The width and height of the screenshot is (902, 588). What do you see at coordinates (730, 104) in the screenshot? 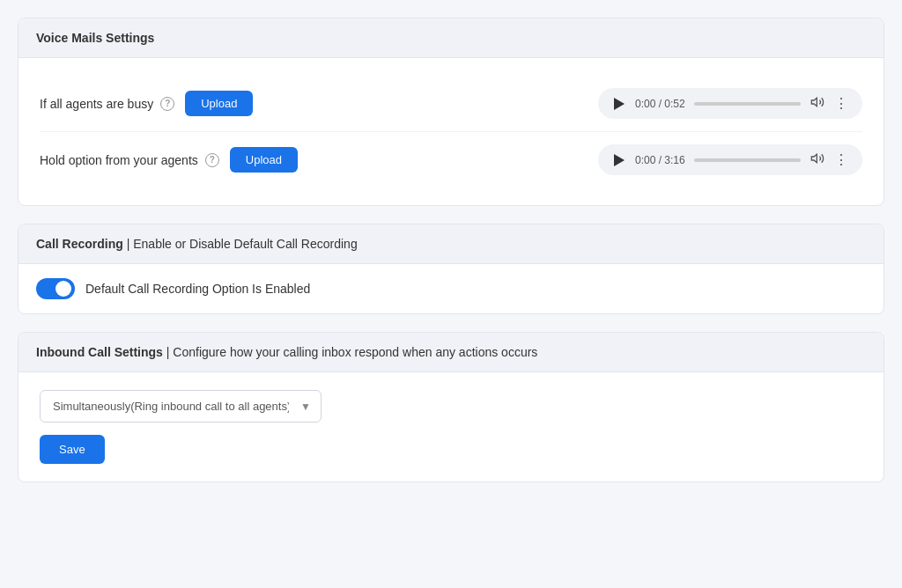
I see `busy-agents-audio-player: 0:00 / 0:52 ⋮` at bounding box center [730, 104].